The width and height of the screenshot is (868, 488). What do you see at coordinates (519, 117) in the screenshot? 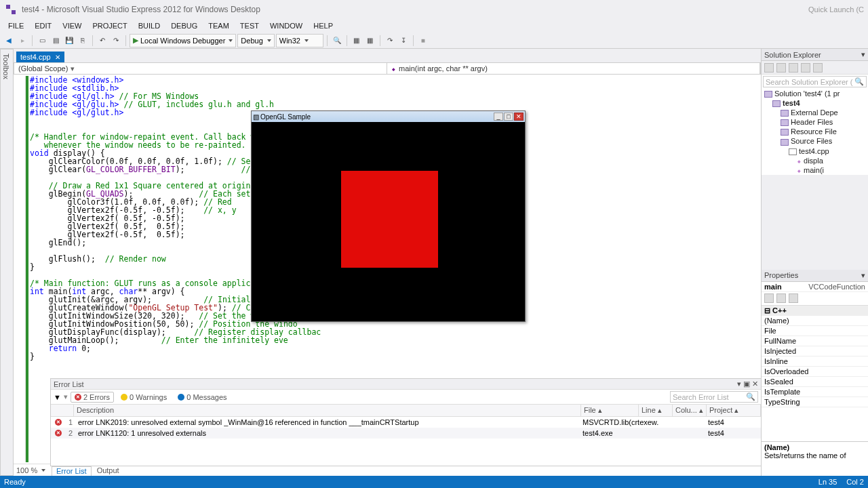
I see `close-button: ✕` at bounding box center [519, 117].